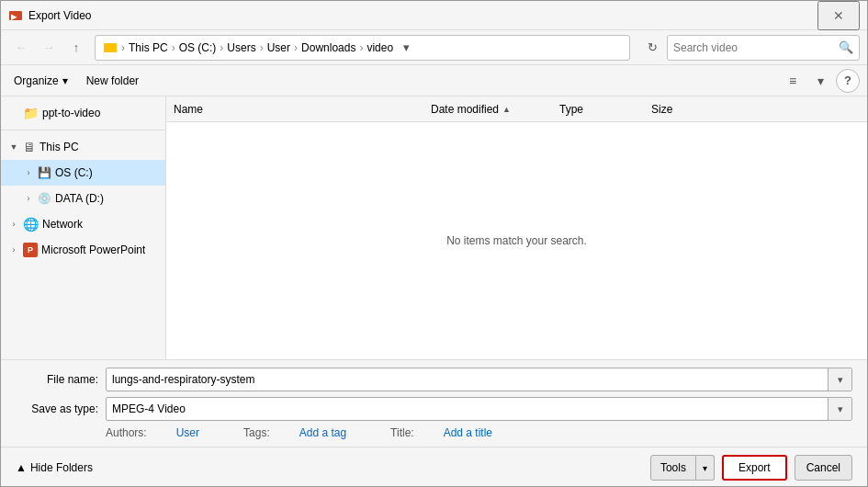 The width and height of the screenshot is (868, 487). Describe the element at coordinates (323, 433) in the screenshot. I see `tags-value: Add a tag` at that location.